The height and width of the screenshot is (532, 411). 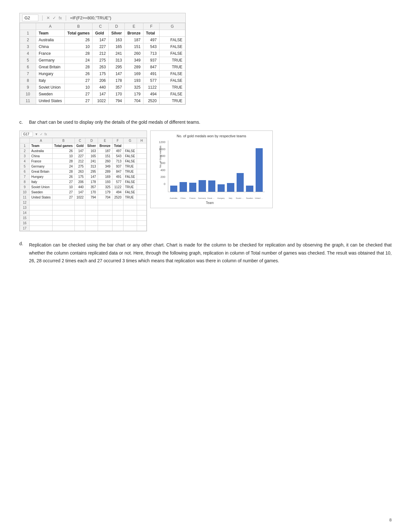 I want to click on cell-a: Soviet Union, so click(x=41, y=187).